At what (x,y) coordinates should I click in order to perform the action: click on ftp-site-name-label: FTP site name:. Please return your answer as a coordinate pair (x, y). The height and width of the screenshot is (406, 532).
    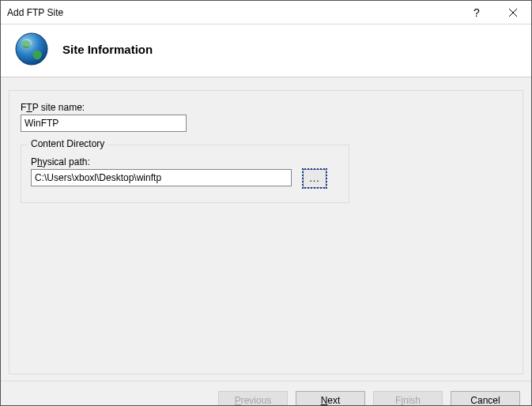
    Looking at the image, I should click on (266, 107).